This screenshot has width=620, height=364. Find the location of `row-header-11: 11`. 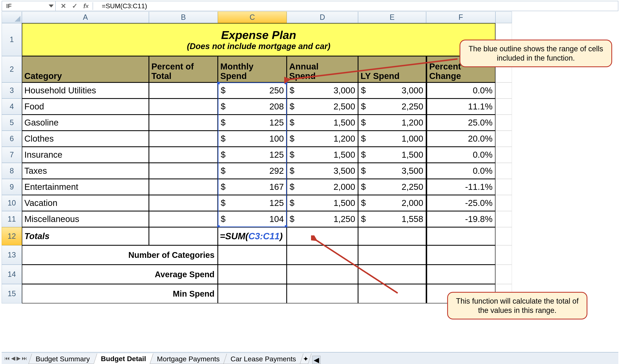

row-header-11: 11 is located at coordinates (12, 219).